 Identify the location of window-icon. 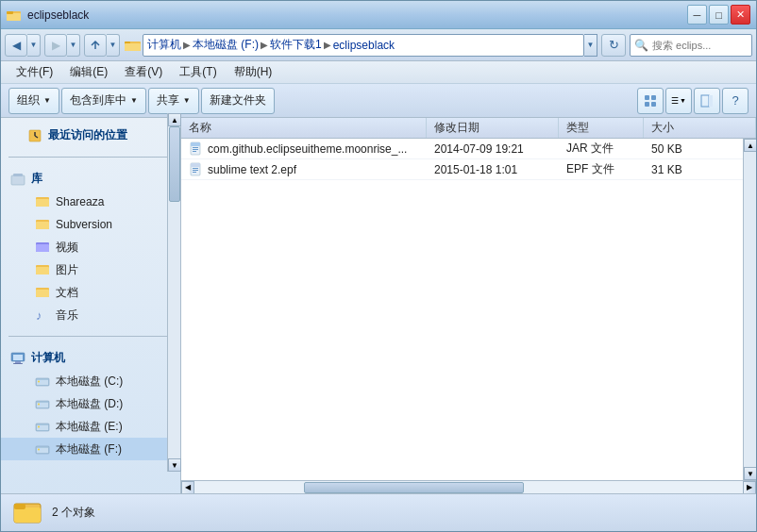
(14, 15).